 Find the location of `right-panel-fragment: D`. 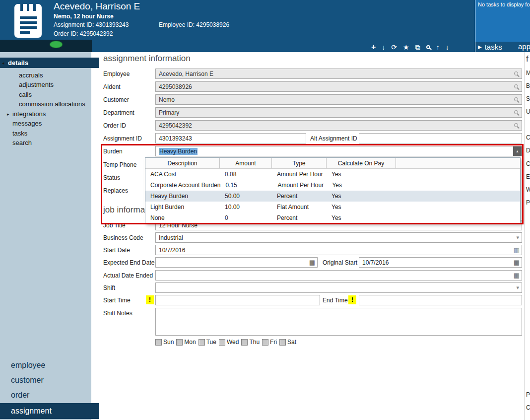

right-panel-fragment: D is located at coordinates (528, 150).